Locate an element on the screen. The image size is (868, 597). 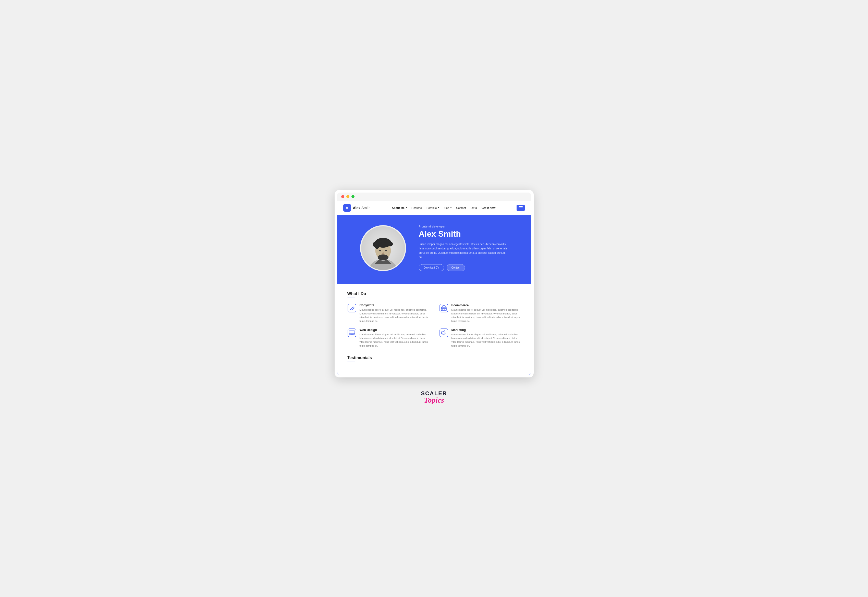
section-underline is located at coordinates (351, 298).